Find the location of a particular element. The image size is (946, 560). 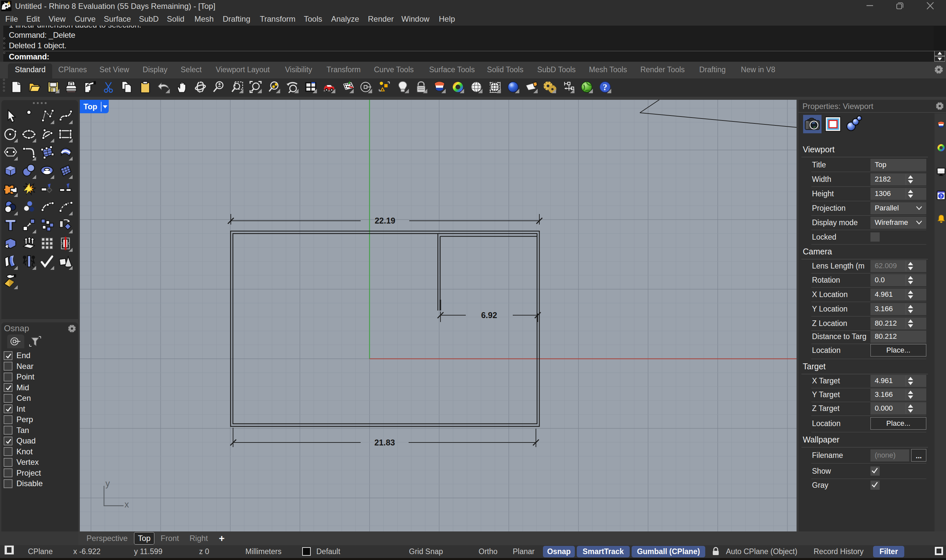

svg-text: y is located at coordinates (108, 483).